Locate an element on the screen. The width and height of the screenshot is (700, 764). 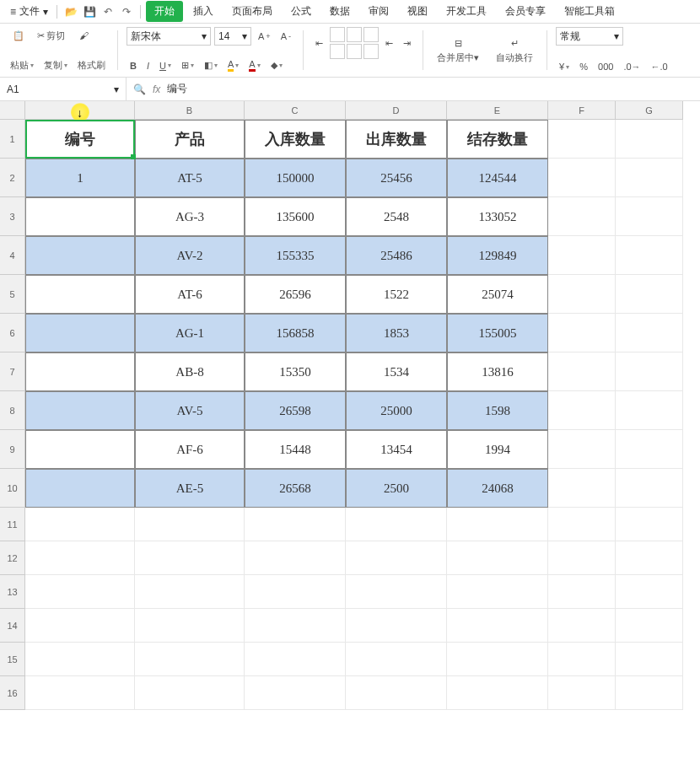
tab-data: 数据 is located at coordinates (340, 12).